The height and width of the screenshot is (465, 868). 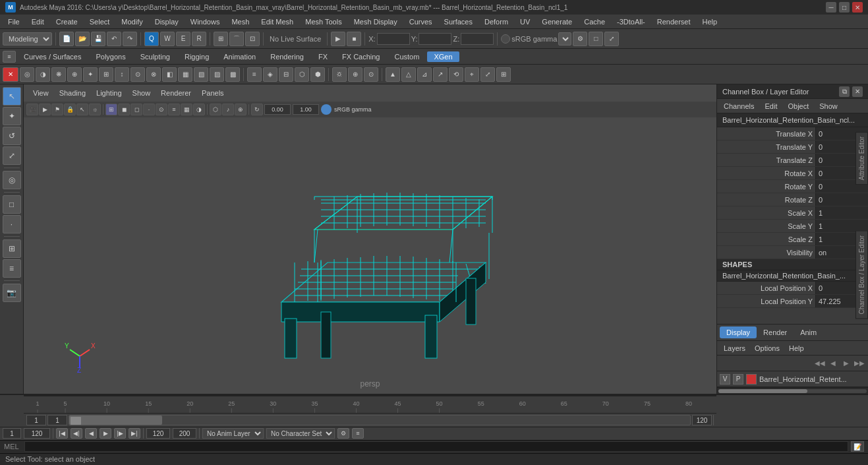 What do you see at coordinates (459, 22) in the screenshot?
I see `menu-surfaces: Surfaces` at bounding box center [459, 22].